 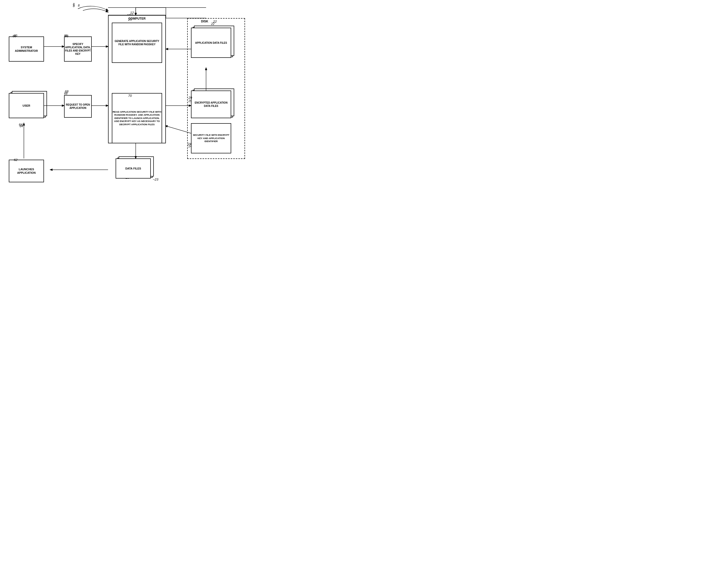 I want to click on svg-text: ~23, so click(x=156, y=179).